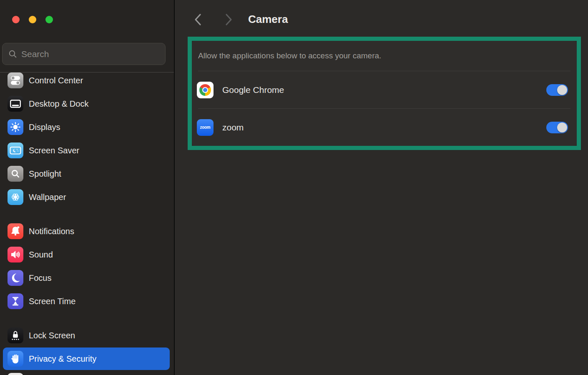 The image size is (588, 375). Describe the element at coordinates (15, 231) in the screenshot. I see `notifications-icon` at that location.